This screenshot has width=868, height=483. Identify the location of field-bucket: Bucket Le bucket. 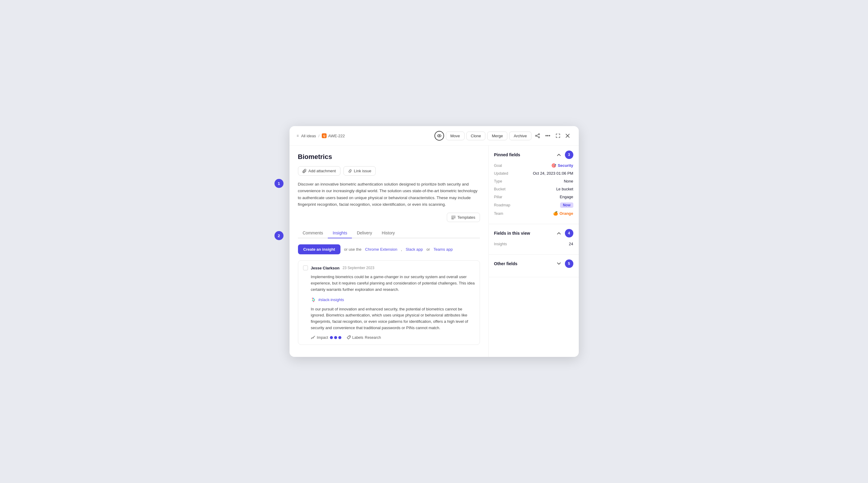
(534, 189).